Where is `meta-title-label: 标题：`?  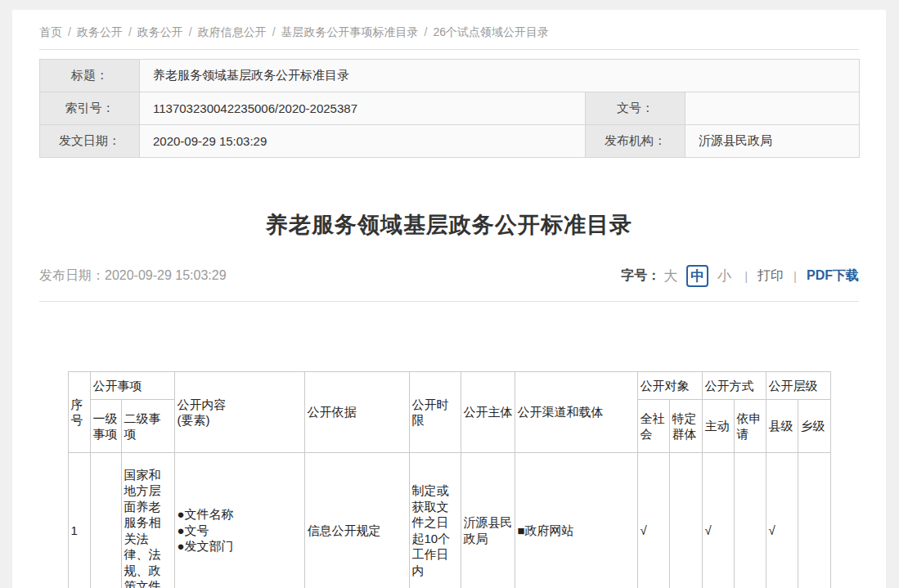 meta-title-label: 标题： is located at coordinates (90, 76).